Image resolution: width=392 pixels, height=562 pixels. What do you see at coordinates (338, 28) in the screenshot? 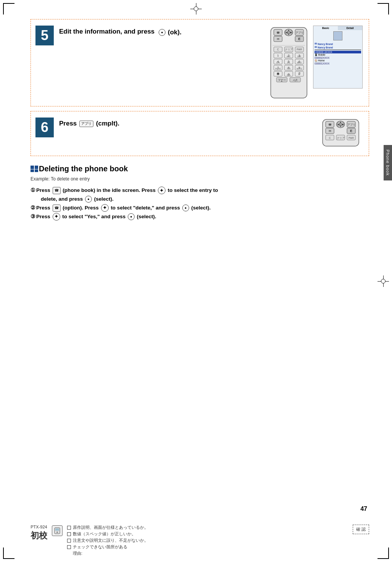
I see `detail-tabs: Basic Detail` at bounding box center [338, 28].